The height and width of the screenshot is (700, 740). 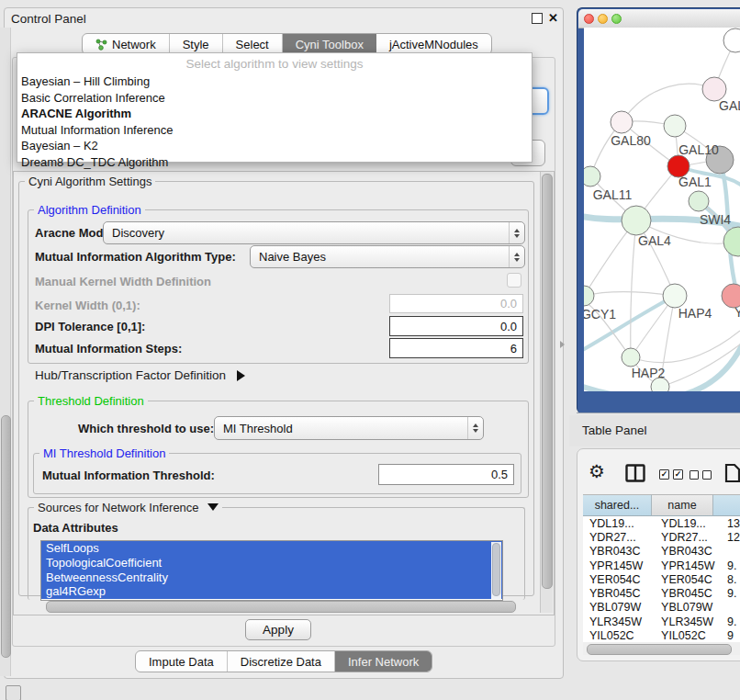 I want to click on algorithm-option-mutual-information: Mutual Information Inference, so click(x=275, y=130).